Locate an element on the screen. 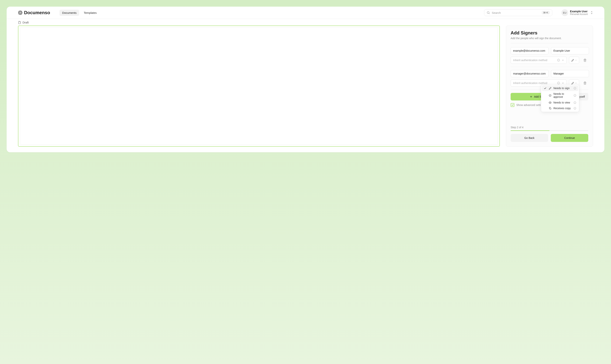  advanced-settings-label: Show advanced settings is located at coordinates (531, 105).